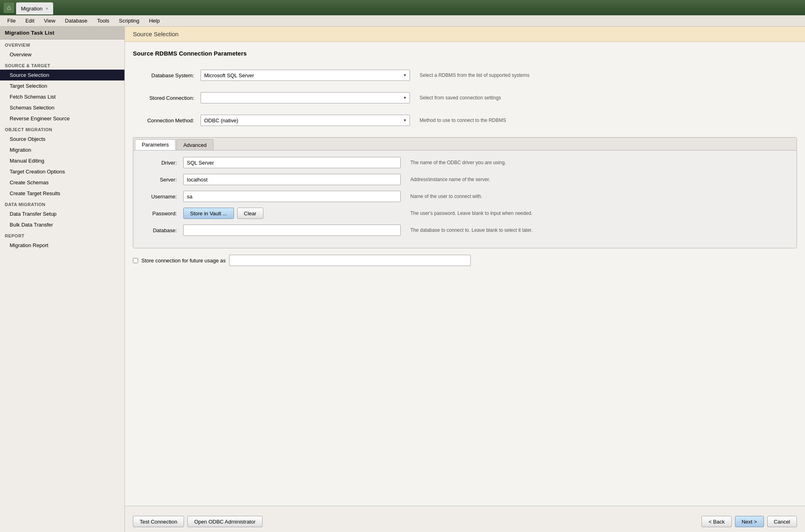 The width and height of the screenshot is (805, 532). What do you see at coordinates (465, 53) in the screenshot?
I see `section-title: Source RDBMS Connection Parameters` at bounding box center [465, 53].